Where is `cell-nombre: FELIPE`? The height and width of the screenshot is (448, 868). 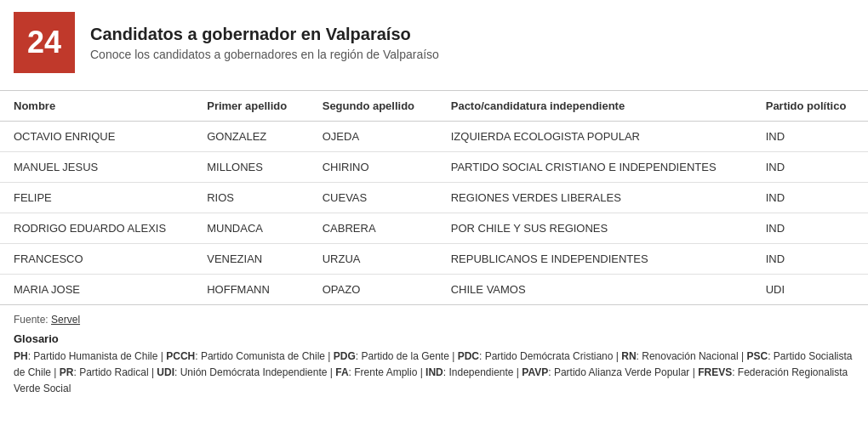
cell-nombre: FELIPE is located at coordinates (97, 198).